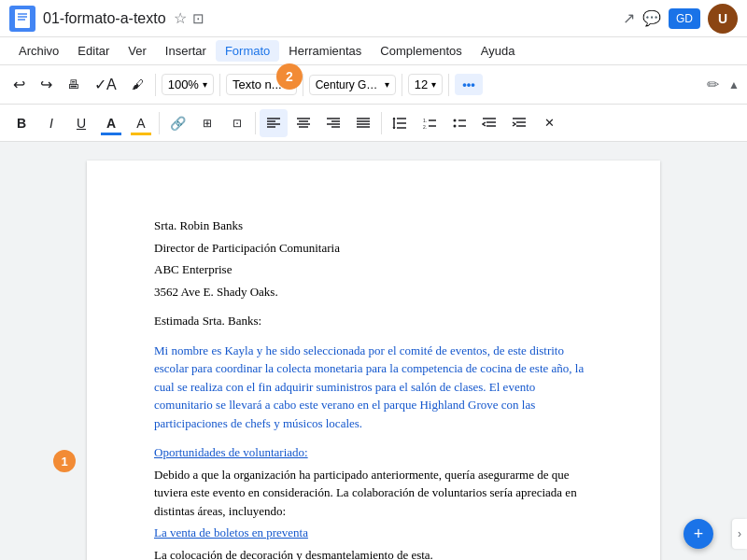 This screenshot has height=560, width=747. What do you see at coordinates (400, 123) in the screenshot?
I see `line-spacing-button` at bounding box center [400, 123].